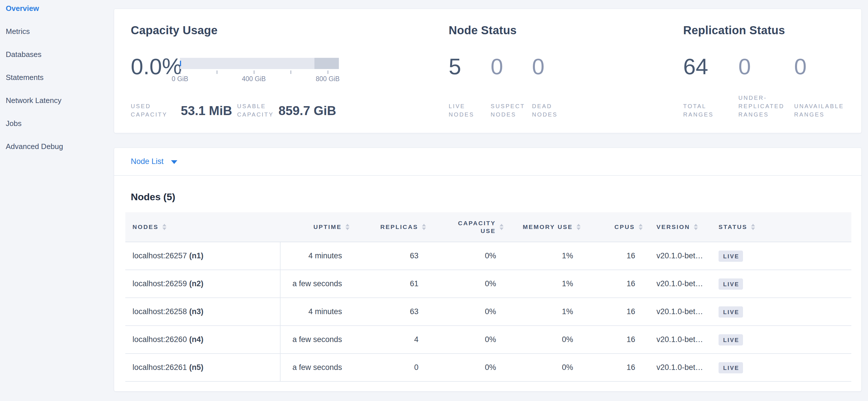 The image size is (868, 401). What do you see at coordinates (497, 66) in the screenshot?
I see `suspect-nodes-count: 0` at bounding box center [497, 66].